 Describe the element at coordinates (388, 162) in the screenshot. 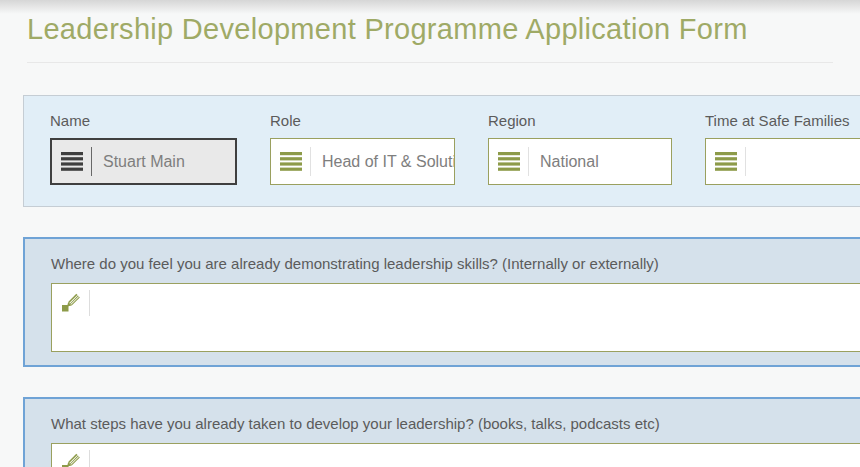

I see `role-value: Head of IT & Solutio` at that location.